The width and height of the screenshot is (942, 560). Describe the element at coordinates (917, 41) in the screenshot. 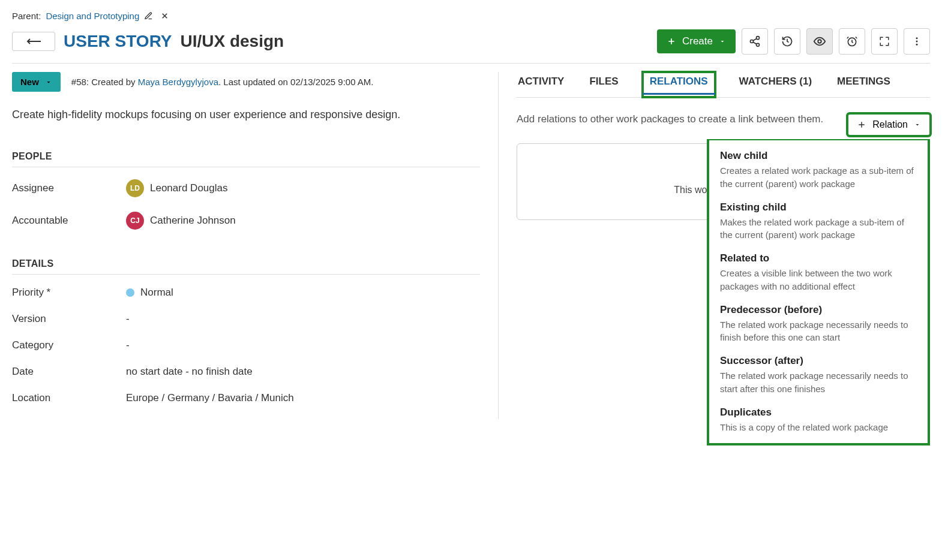

I see `more-icon` at that location.